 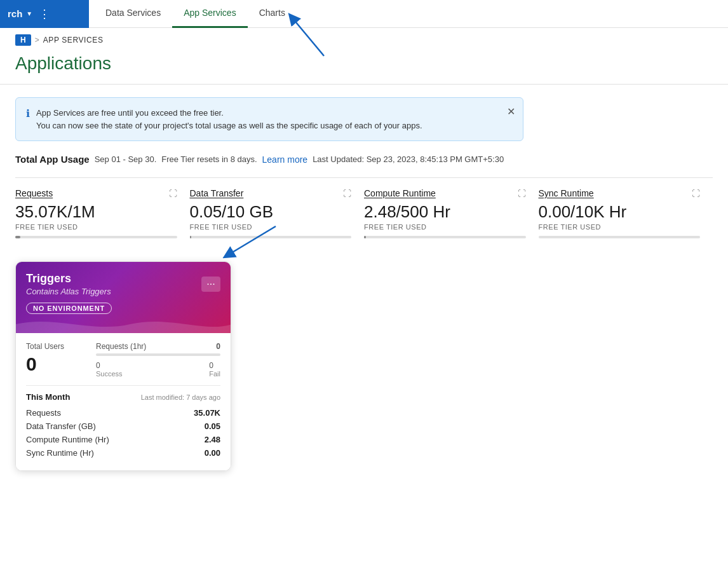 I want to click on usage-title: Total App Usage, so click(x=52, y=159).